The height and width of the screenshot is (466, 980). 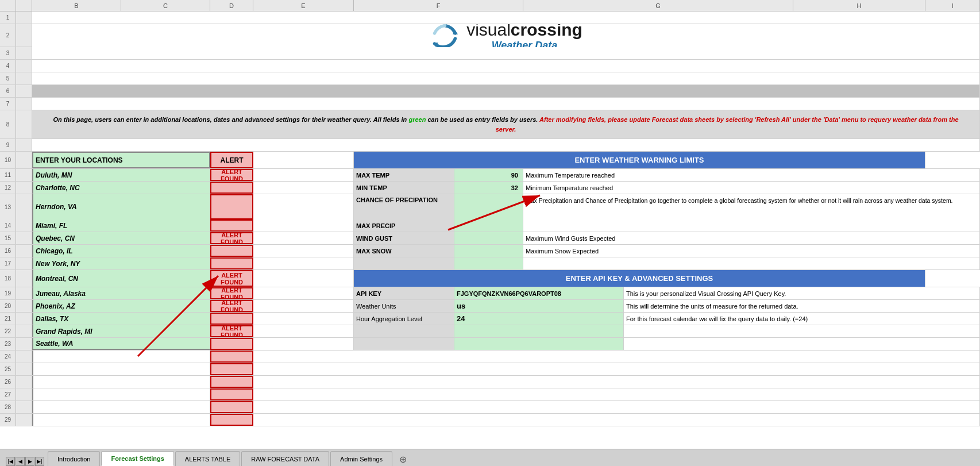 I want to click on tab-introduction: Introduction, so click(x=74, y=459).